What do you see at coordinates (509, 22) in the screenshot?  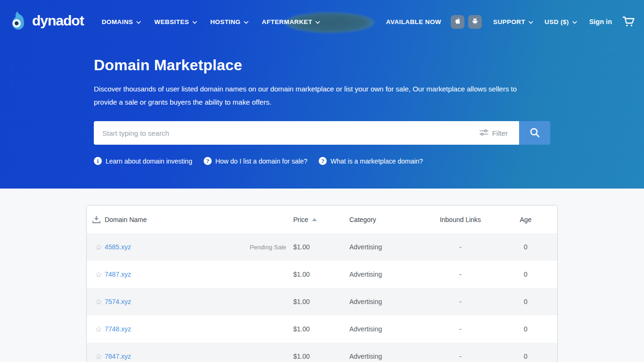 I see `support-label: SUPPORT` at bounding box center [509, 22].